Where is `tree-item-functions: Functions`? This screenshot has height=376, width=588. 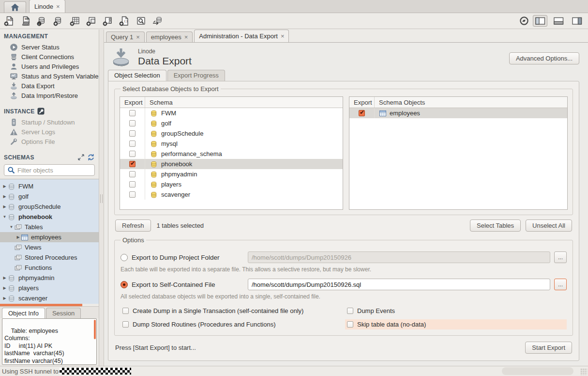
tree-item-functions: Functions is located at coordinates (49, 267).